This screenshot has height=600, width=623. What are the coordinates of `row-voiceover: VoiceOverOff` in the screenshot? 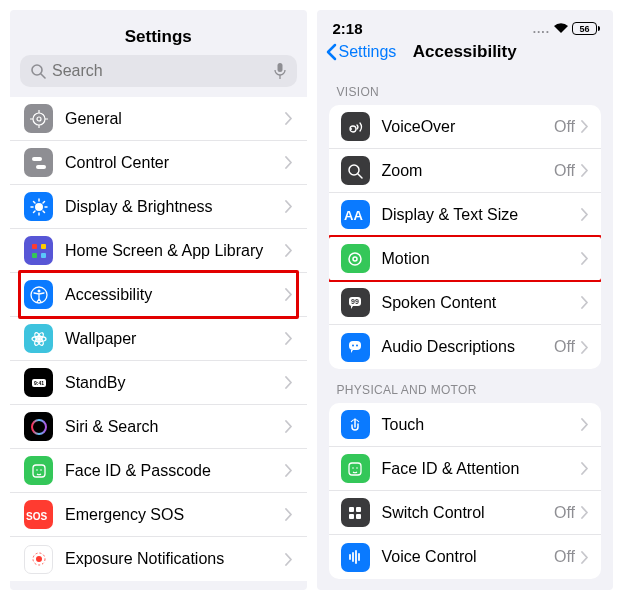 It's located at (466, 127).